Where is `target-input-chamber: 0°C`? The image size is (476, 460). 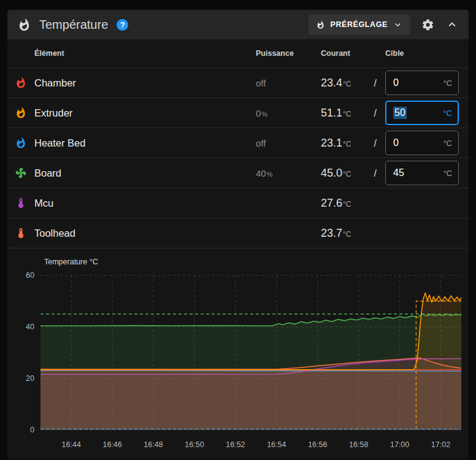
target-input-chamber: 0°C is located at coordinates (422, 83).